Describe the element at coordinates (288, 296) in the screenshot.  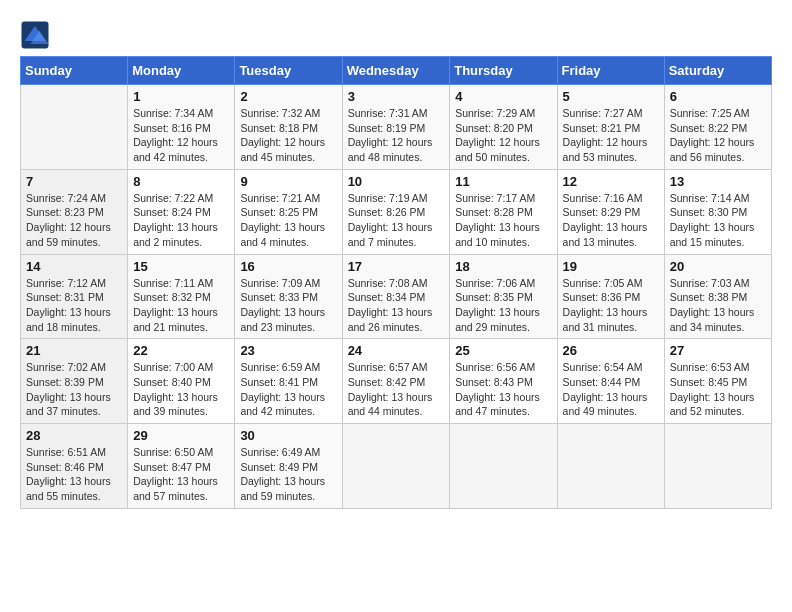
I see `calendar-cell: 16Sunrise: 7:09 AM Sunset: 8:33 PM Dayli…` at that location.